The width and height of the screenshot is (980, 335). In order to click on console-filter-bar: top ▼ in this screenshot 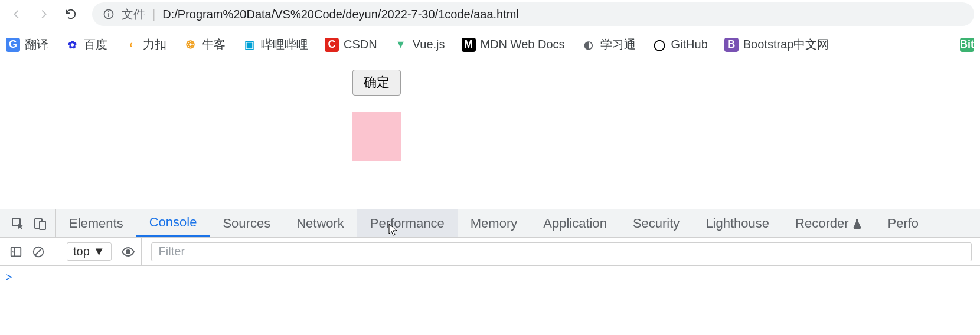, I will do `click(490, 252)`.